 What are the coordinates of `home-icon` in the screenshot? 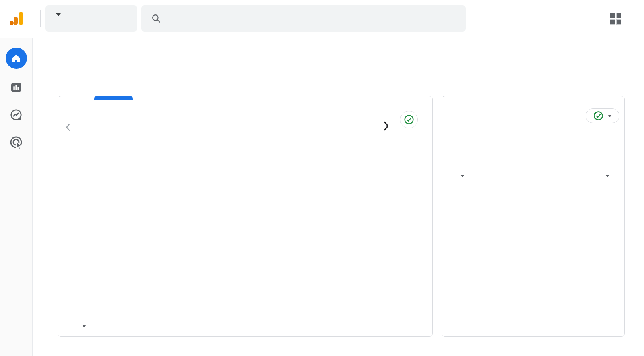 It's located at (16, 58).